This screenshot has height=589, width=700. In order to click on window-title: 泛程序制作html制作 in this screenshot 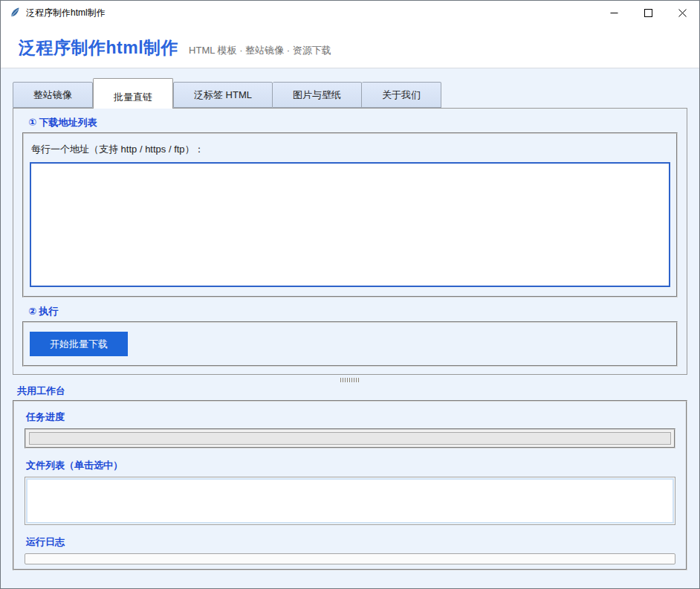, I will do `click(65, 13)`.